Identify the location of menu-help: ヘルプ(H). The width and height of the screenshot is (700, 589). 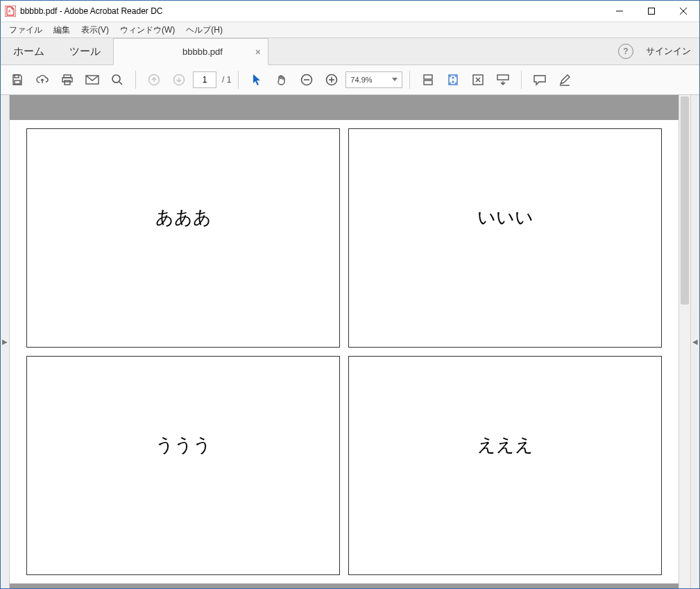
(204, 31).